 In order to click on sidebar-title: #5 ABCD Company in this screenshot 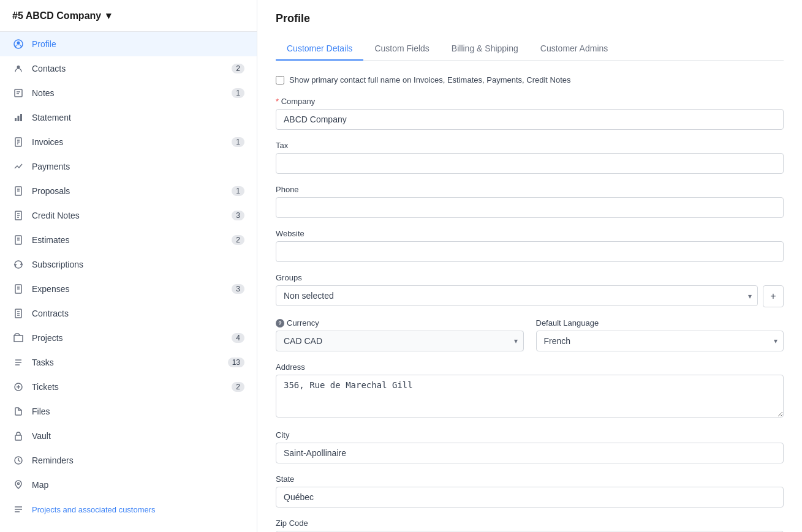, I will do `click(56, 16)`.